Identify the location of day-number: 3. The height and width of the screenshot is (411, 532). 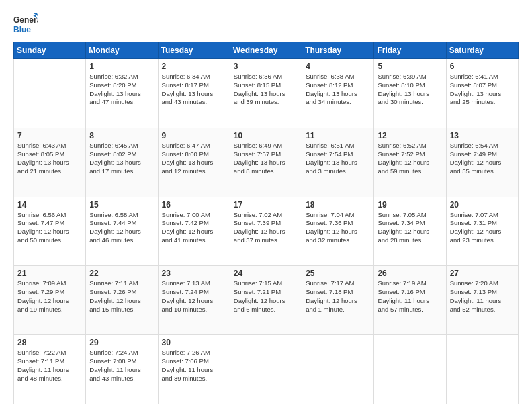
(266, 66).